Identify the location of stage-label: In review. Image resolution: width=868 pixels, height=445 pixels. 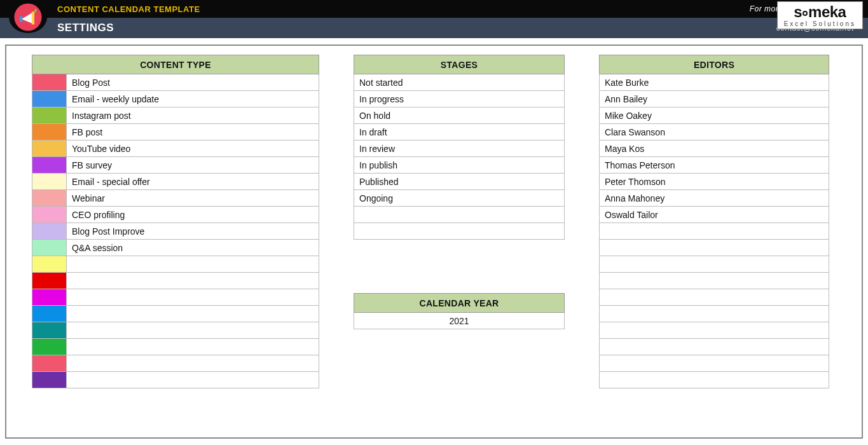
(459, 149).